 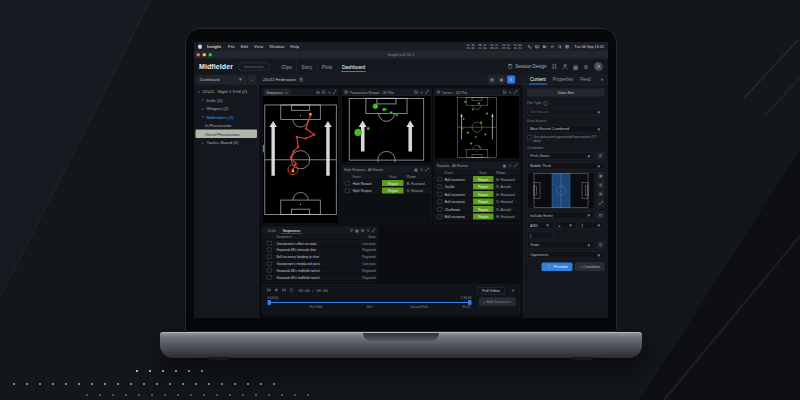 I want to click on zone-preset-grid-button: ▦, so click(x=601, y=176).